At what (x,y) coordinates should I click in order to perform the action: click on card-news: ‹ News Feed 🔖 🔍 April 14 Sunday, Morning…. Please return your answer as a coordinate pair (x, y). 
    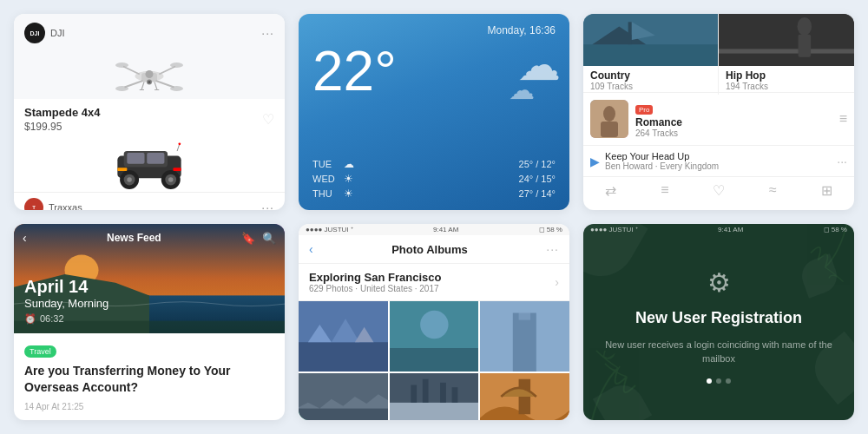
    Looking at the image, I should click on (149, 322).